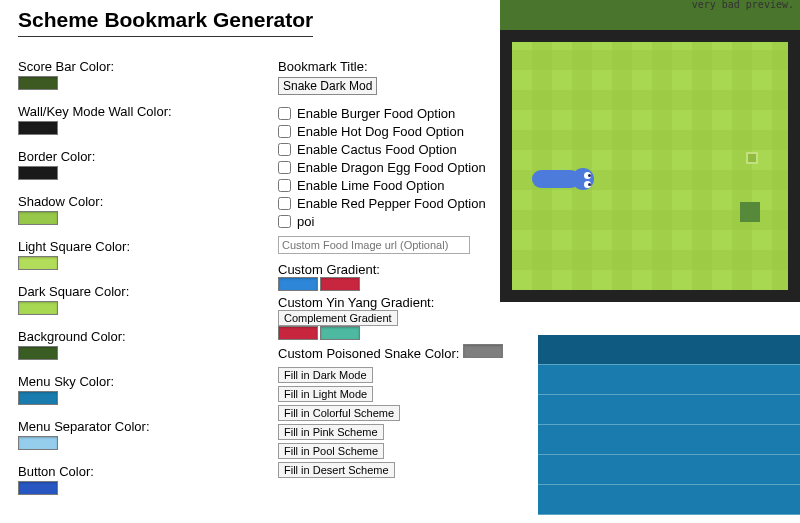 The width and height of the screenshot is (800, 523). Describe the element at coordinates (133, 336) in the screenshot. I see `color-field-label: Background Color:` at that location.